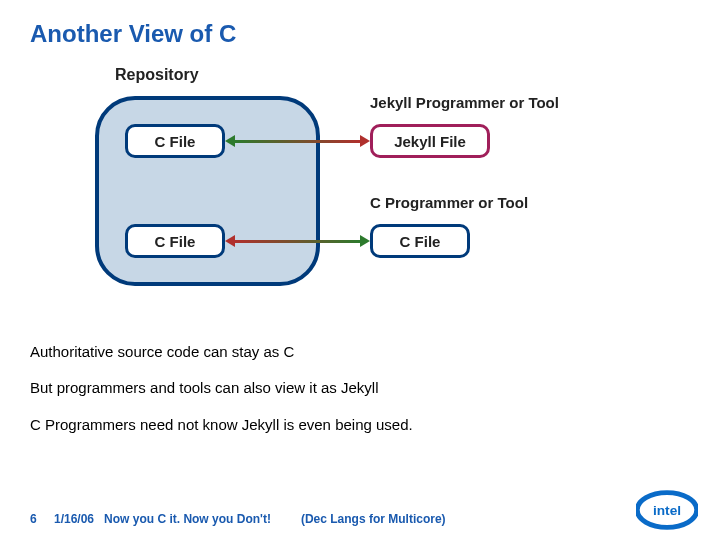 This screenshot has width=720, height=540. What do you see at coordinates (667, 510) in the screenshot?
I see `svg-text: intel` at bounding box center [667, 510].